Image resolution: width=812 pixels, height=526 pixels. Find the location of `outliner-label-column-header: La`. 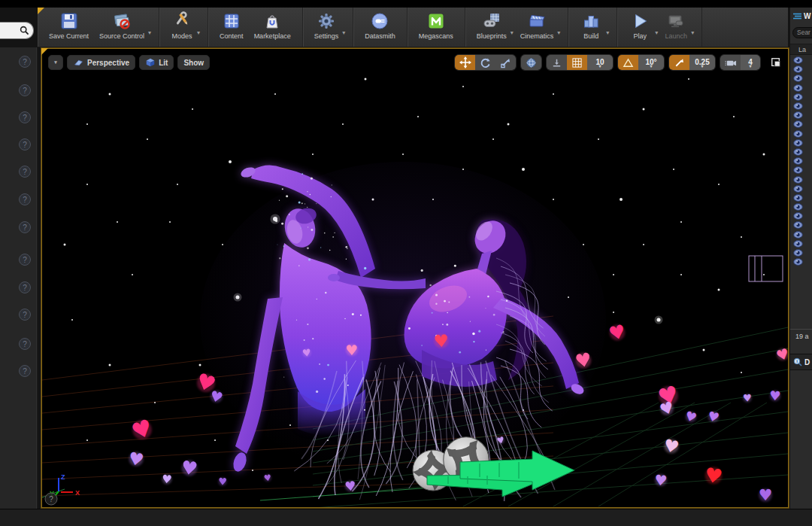

outliner-label-column-header: La is located at coordinates (801, 50).